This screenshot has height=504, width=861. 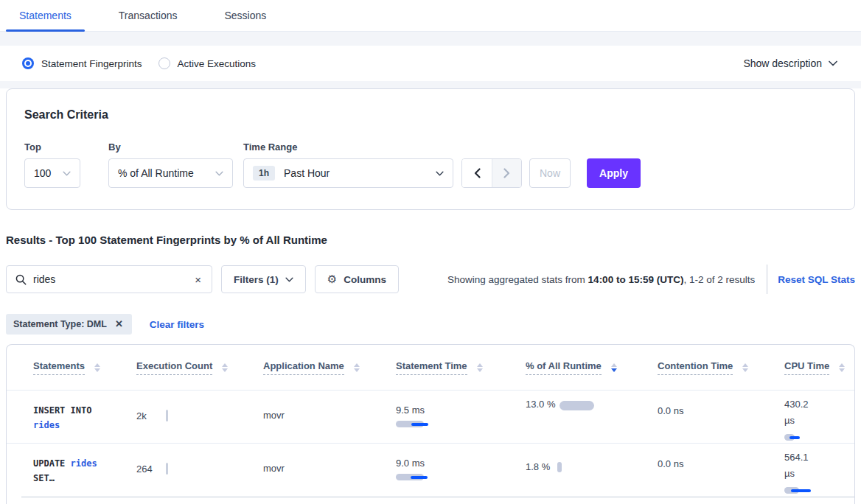 I want to click on runtime-pct-cell: 1.8 %, so click(x=591, y=458).